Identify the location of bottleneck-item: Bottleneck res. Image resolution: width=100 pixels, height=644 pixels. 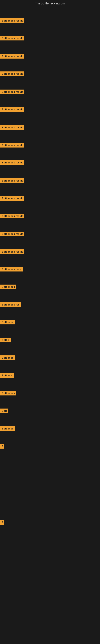
(10, 305).